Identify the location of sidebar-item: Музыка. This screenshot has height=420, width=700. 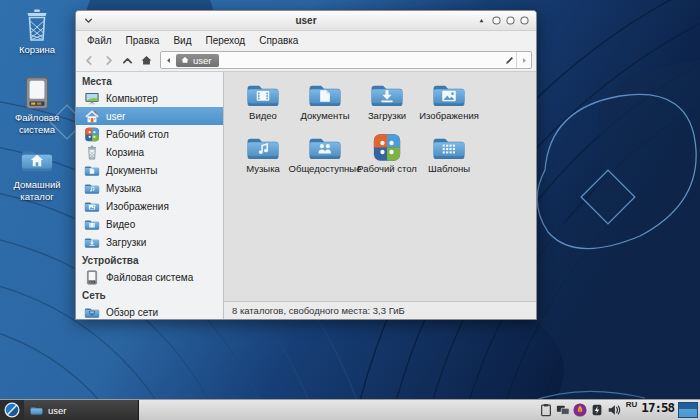
(150, 188).